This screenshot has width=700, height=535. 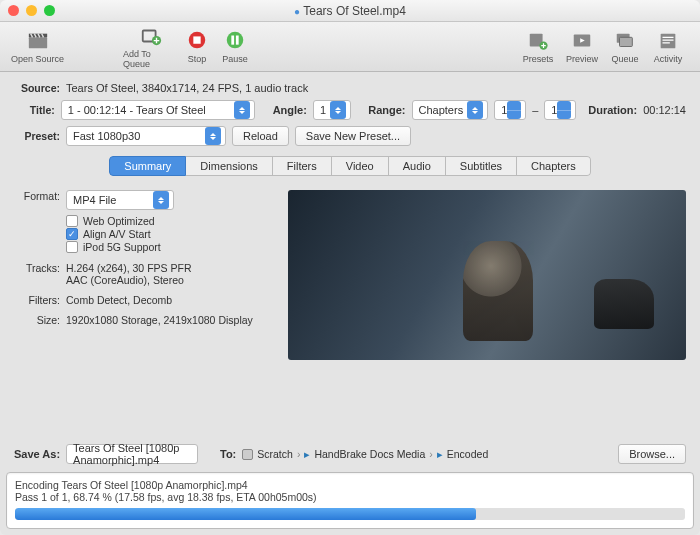 What do you see at coordinates (38, 47) in the screenshot?
I see `open-source-button: Open Source` at bounding box center [38, 47].